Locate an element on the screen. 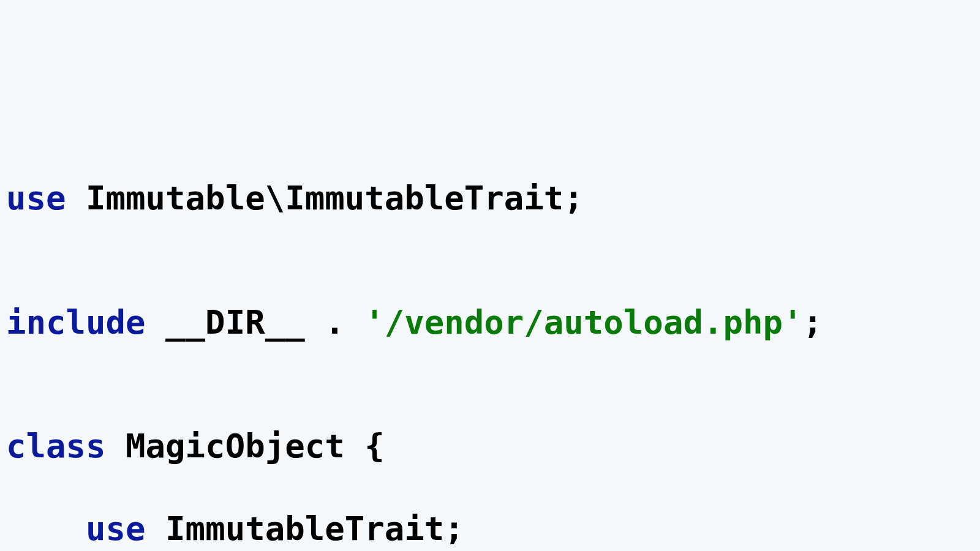 The image size is (980, 551). code-line-1: use Immutable\ImmutableTrait; is located at coordinates (493, 198).